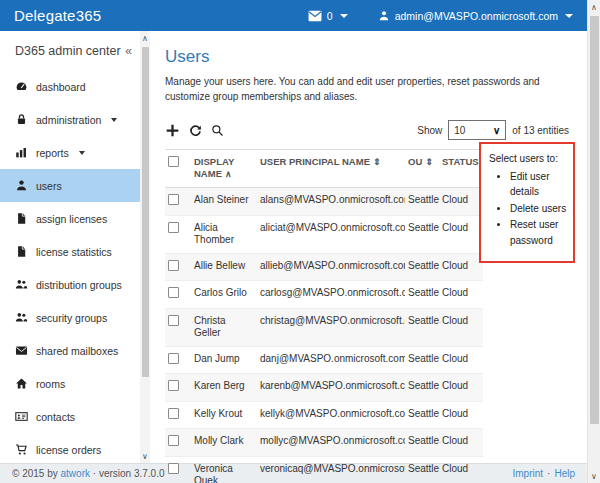 The image size is (600, 483). I want to click on sidebar-scrollbar: ∧ ∨, so click(145, 247).